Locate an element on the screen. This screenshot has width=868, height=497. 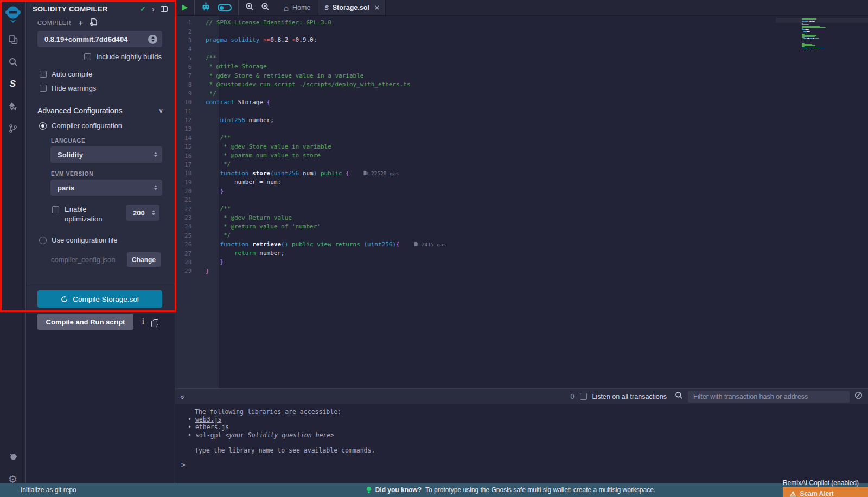
evm-version-value: paris is located at coordinates (106, 188).